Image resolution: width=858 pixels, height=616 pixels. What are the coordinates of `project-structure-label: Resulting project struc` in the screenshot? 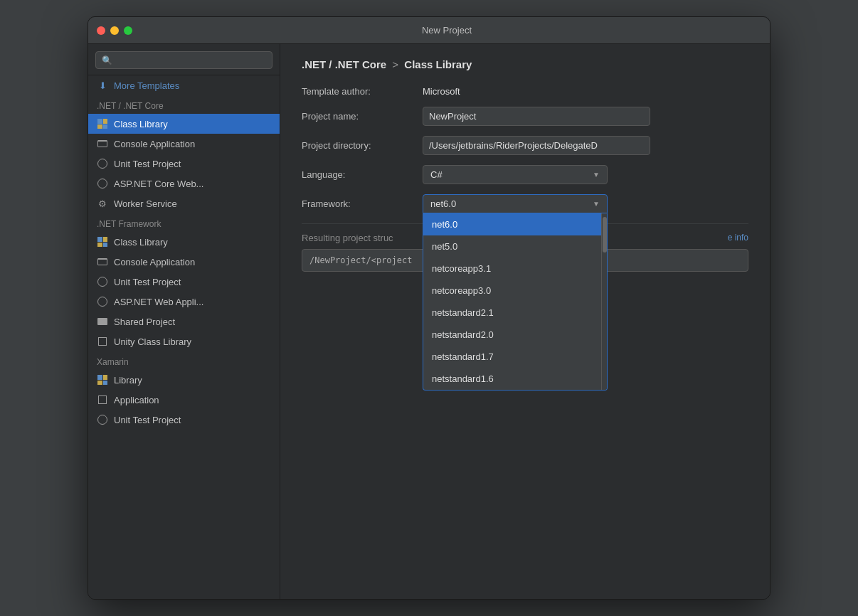 It's located at (347, 238).